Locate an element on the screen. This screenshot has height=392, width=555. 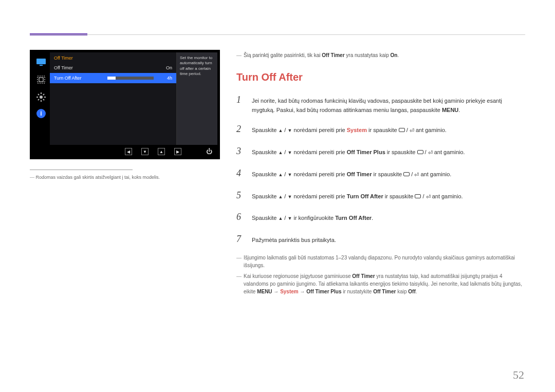
intro-text: . is located at coordinates (398, 55).